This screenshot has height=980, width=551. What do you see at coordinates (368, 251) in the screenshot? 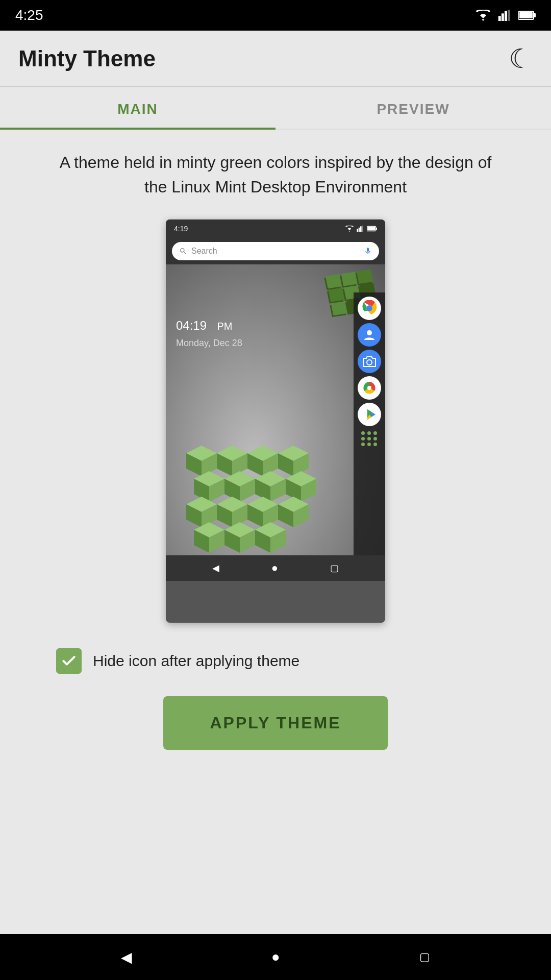
I see `phone-mic-icon` at bounding box center [368, 251].